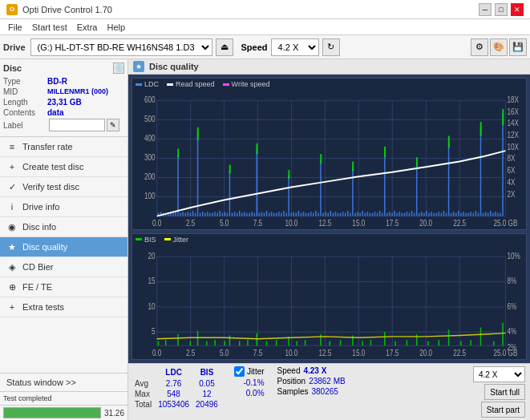 The height and width of the screenshot is (420, 530). What do you see at coordinates (87, 27) in the screenshot?
I see `menu-extra: Extra` at bounding box center [87, 27].